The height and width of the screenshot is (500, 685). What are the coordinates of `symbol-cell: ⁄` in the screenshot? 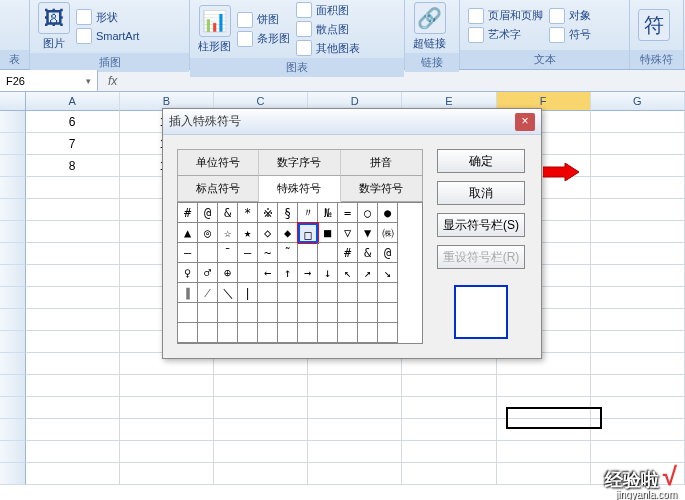 It's located at (208, 293).